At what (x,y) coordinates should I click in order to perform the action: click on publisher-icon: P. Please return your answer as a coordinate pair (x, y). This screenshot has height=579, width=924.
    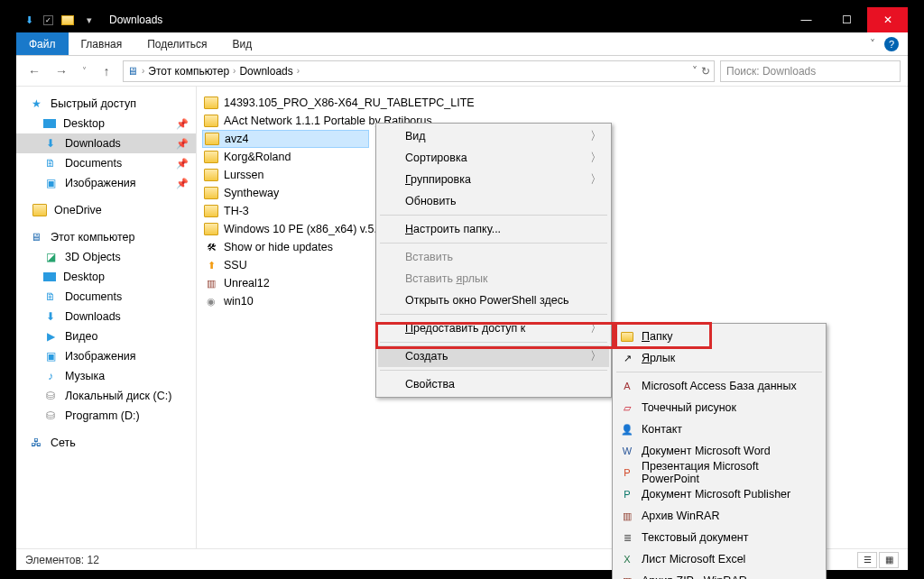
    Looking at the image, I should click on (627, 494).